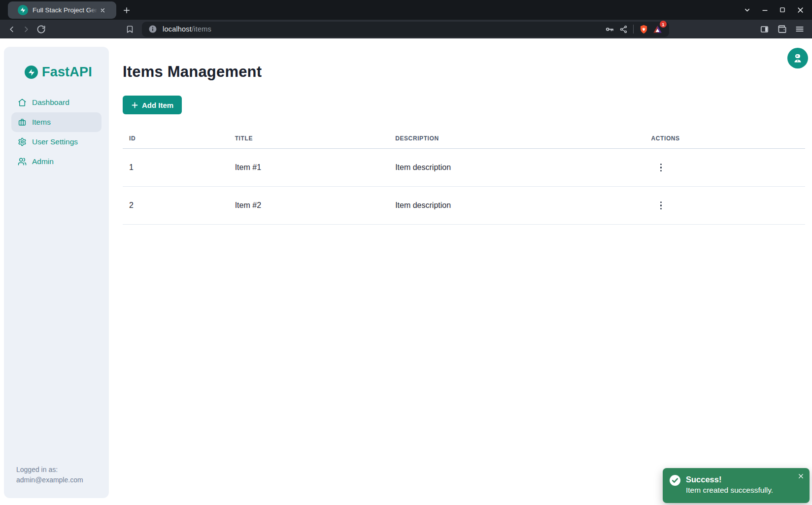 Image resolution: width=812 pixels, height=505 pixels. Describe the element at coordinates (22, 162) in the screenshot. I see `users-icon` at that location.